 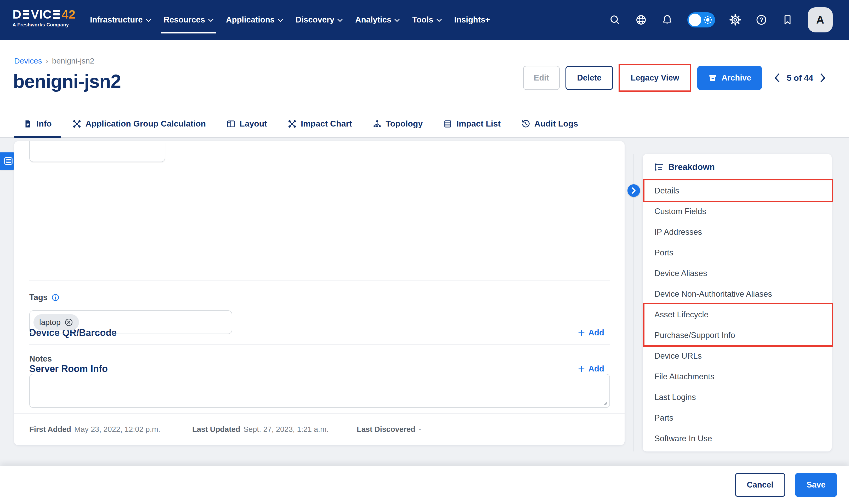 I want to click on notes-textarea, so click(x=319, y=391).